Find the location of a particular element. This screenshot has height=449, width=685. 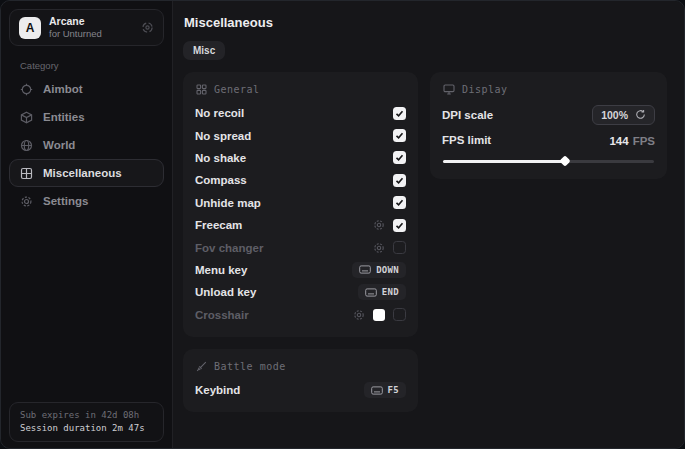

setting-row-freecam: Freecam is located at coordinates (300, 225).